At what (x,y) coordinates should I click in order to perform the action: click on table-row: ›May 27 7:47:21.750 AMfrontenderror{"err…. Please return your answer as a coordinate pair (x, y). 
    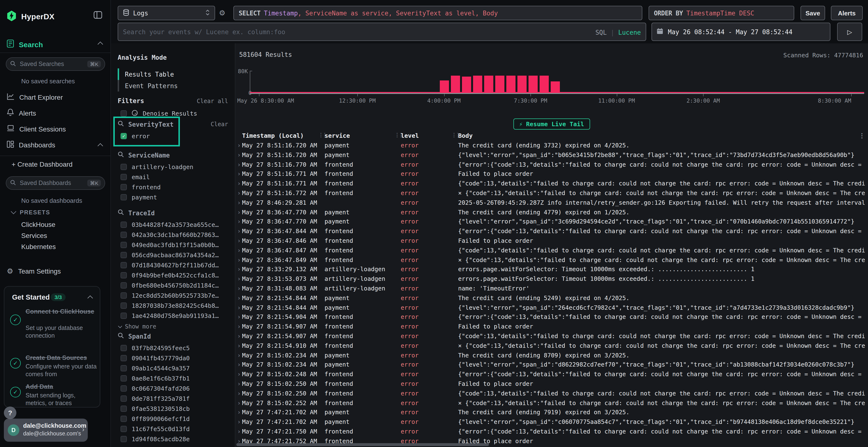
    Looking at the image, I should click on (552, 432).